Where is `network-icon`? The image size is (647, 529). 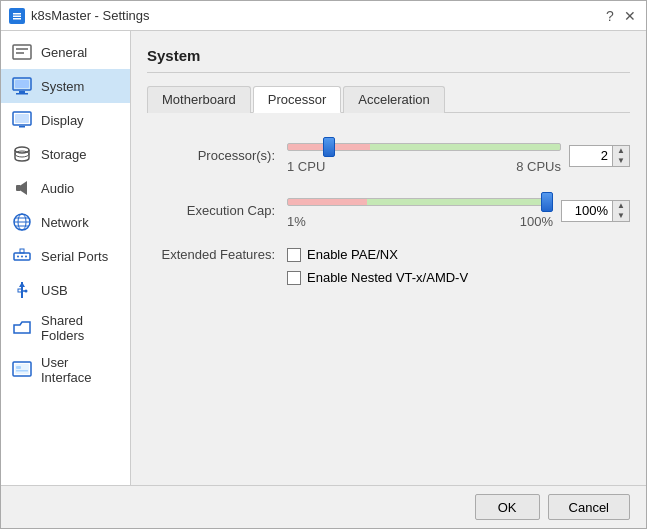
network-icon is located at coordinates (22, 222).